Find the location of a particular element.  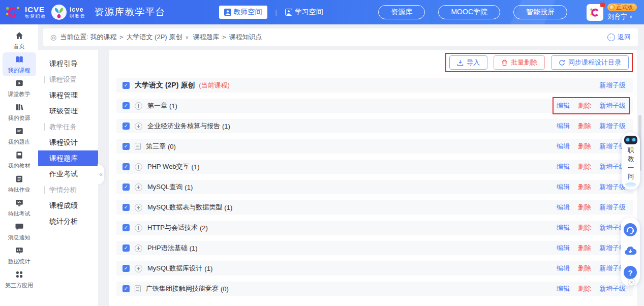

zhijiao-assistant-widget: 职教一问 is located at coordinates (631, 161).